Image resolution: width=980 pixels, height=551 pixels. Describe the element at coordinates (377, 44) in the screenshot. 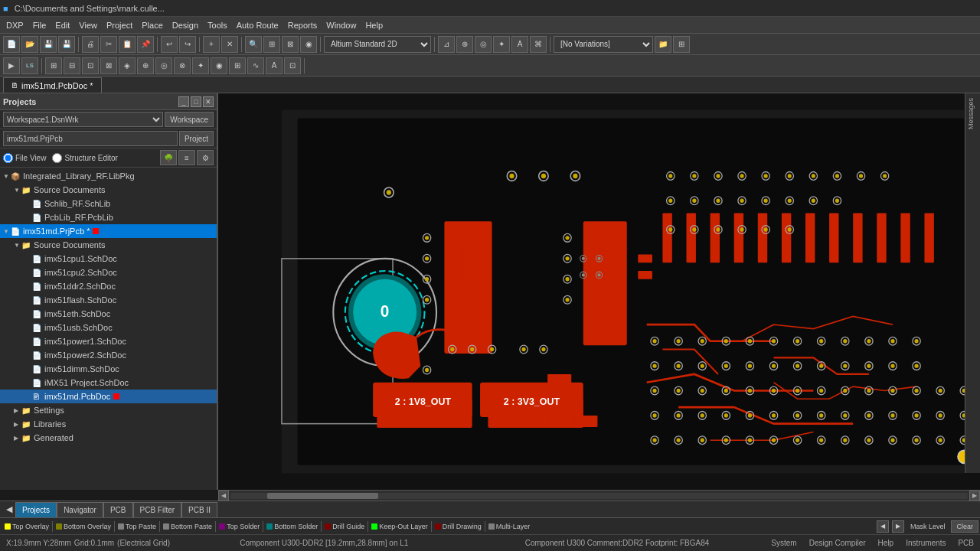

I see `view-mode-dropdown: Altium Standard 2D` at that location.